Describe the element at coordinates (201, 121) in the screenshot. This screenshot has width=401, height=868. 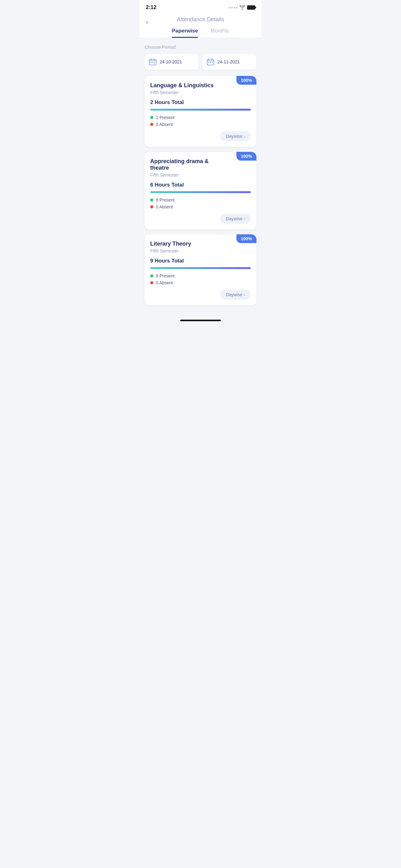
I see `attendance-stats-1: 2 Present 0 Absent` at that location.